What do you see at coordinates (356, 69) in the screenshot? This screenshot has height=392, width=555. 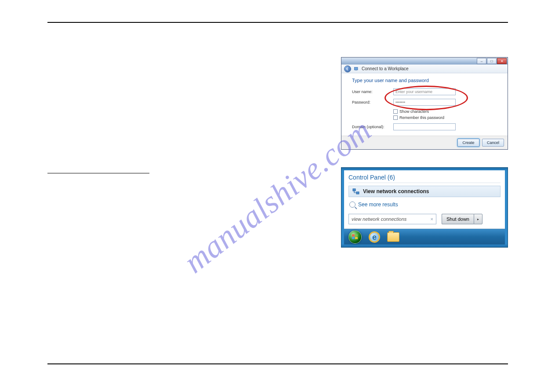 I see `workplace-icon` at bounding box center [356, 69].